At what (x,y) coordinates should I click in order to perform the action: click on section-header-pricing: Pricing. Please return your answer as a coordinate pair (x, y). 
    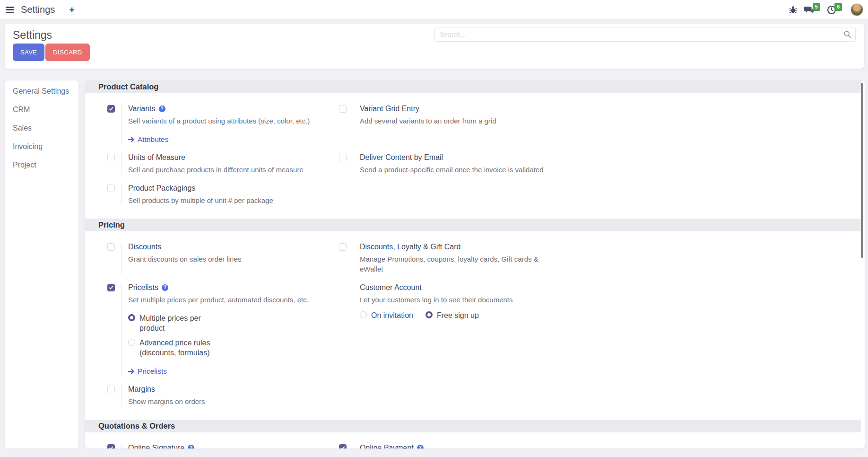
    Looking at the image, I should click on (473, 225).